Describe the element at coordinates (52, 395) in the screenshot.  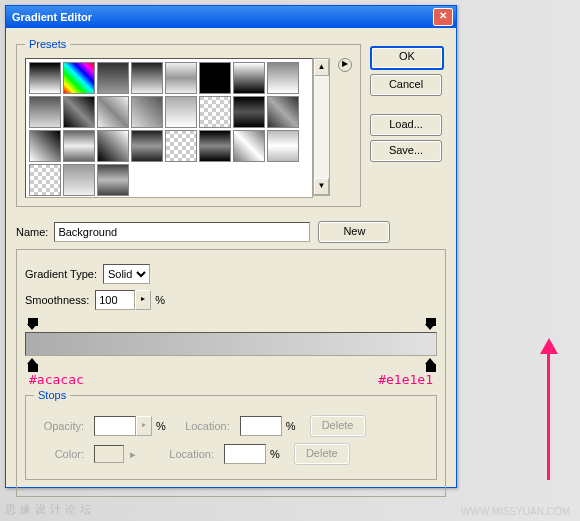
I see `stops-legend: Stops` at that location.